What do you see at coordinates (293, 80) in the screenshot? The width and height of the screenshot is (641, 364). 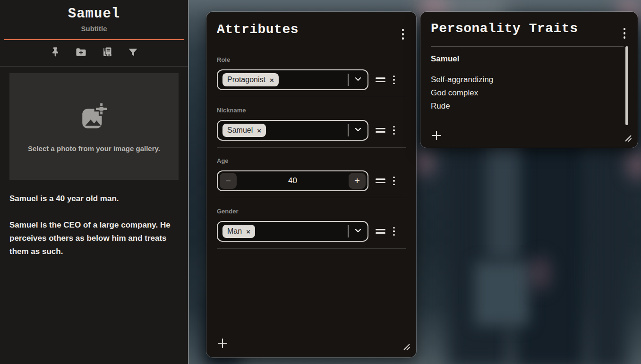 I see `role-select: Protagonist ×` at bounding box center [293, 80].